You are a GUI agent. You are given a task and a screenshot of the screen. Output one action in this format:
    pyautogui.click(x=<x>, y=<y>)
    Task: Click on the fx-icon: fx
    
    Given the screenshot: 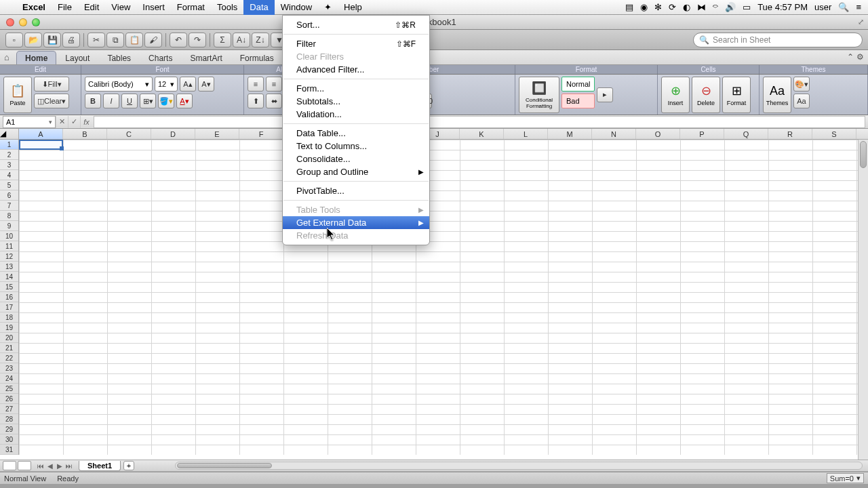 What is the action you would take?
    pyautogui.click(x=86, y=122)
    